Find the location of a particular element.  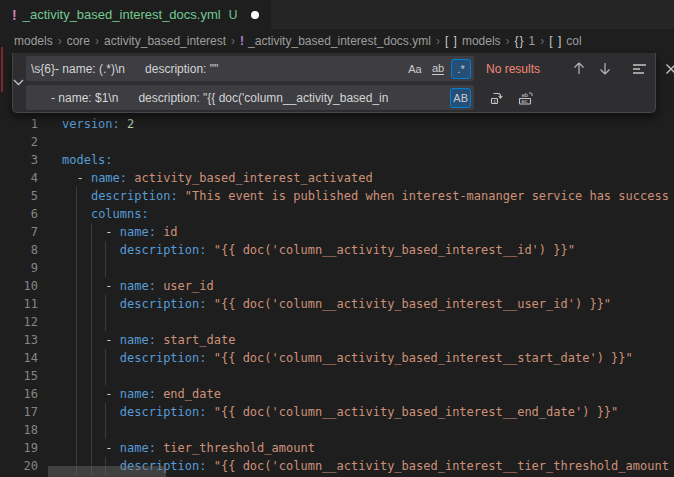

line-number: 8 is located at coordinates (19, 250).